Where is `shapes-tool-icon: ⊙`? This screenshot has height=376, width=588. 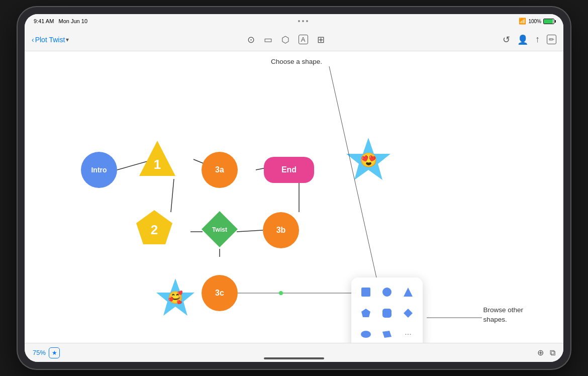 shapes-tool-icon: ⊙ is located at coordinates (251, 40).